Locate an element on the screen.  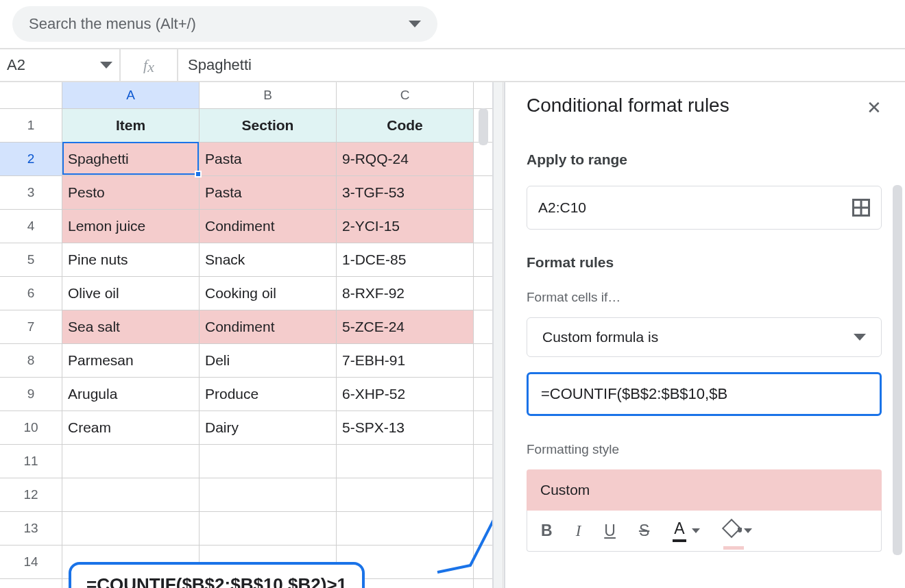
row-header: 14 is located at coordinates (32, 562).